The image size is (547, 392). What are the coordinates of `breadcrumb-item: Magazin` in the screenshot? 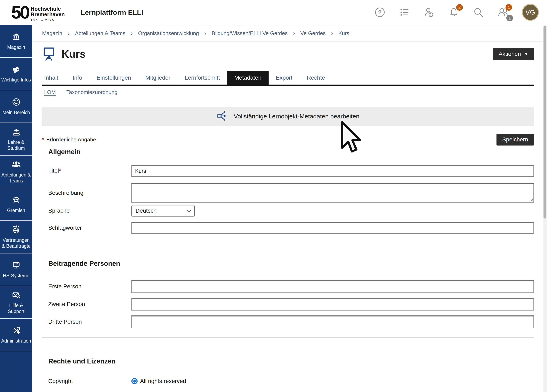 It's located at (52, 33).